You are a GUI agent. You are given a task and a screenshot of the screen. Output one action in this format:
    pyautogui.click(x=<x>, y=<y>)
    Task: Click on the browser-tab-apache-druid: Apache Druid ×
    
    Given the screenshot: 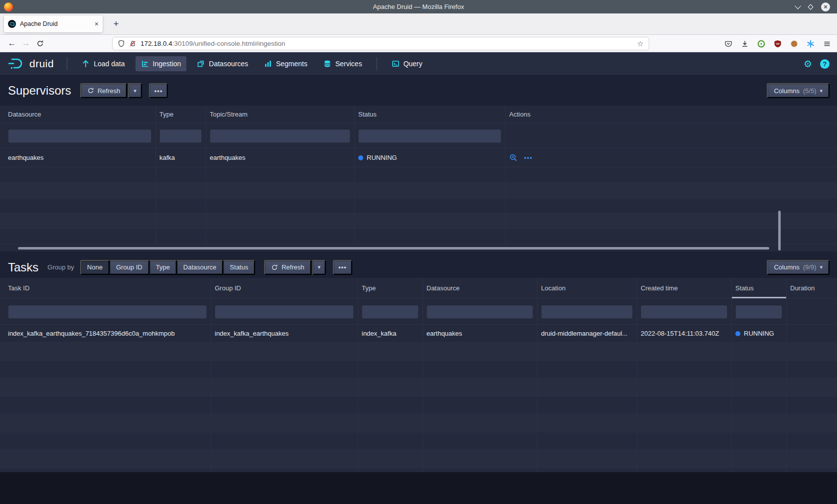 What is the action you would take?
    pyautogui.click(x=53, y=24)
    